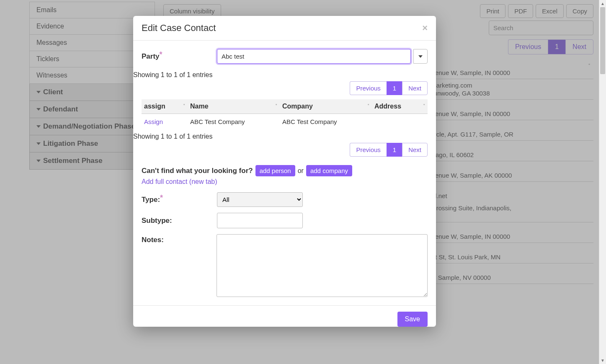  What do you see at coordinates (165, 106) in the screenshot?
I see `col-assign: assign▪` at bounding box center [165, 106].